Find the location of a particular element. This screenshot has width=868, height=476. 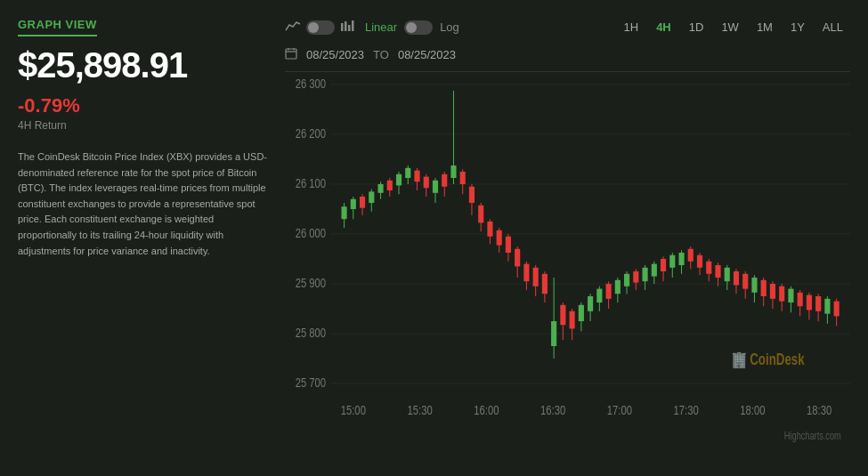

return-label: 4H Return is located at coordinates (142, 125).